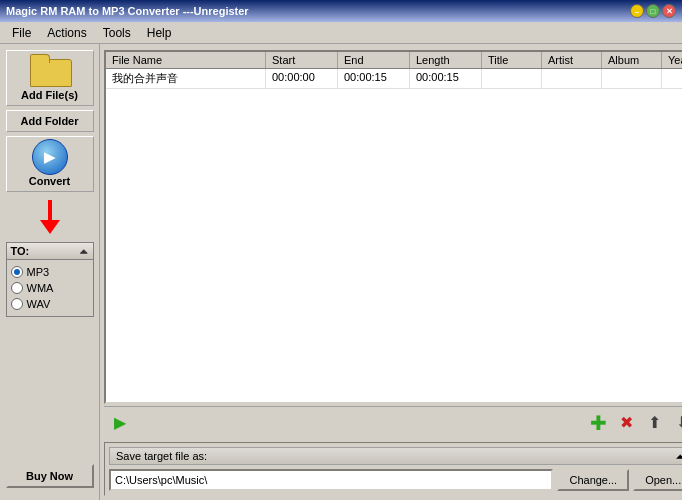  What do you see at coordinates (50, 210) in the screenshot?
I see `arrow-shaft` at bounding box center [50, 210].